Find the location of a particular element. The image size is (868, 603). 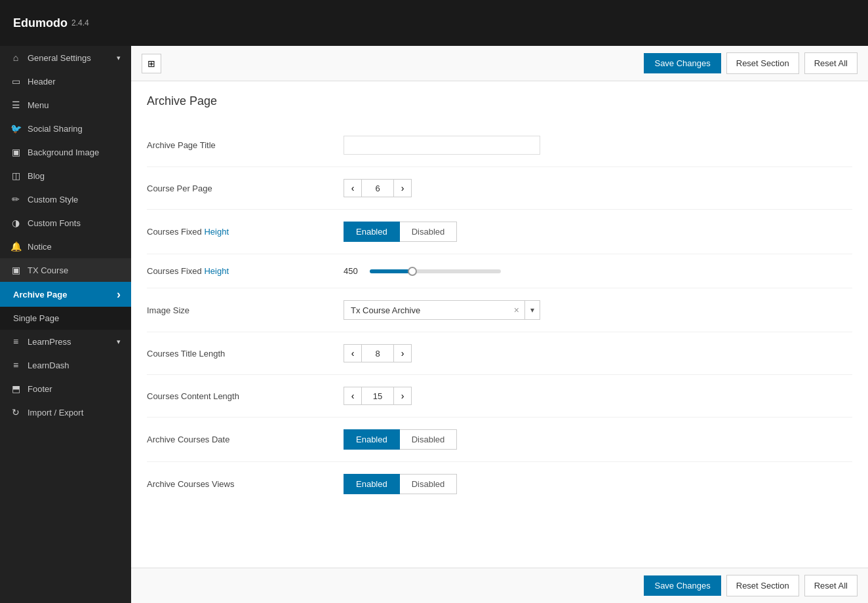

bottom-toolbar: Save Changes Reset Section Reset All is located at coordinates (500, 585).